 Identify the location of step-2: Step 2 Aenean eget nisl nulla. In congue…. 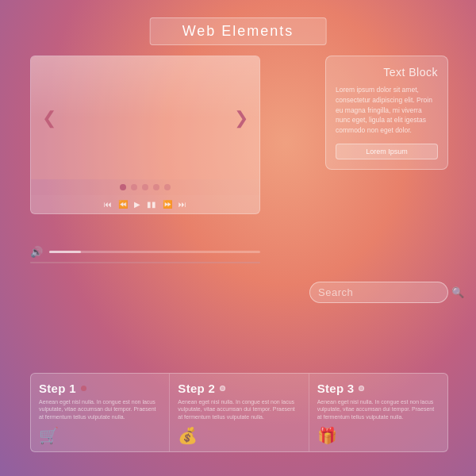
(240, 413).